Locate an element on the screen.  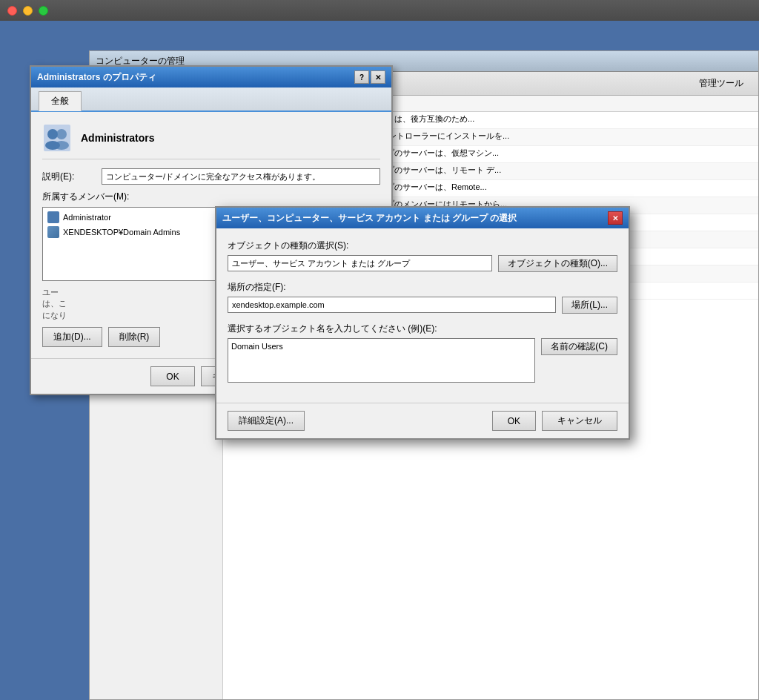
location-input is located at coordinates (391, 305).